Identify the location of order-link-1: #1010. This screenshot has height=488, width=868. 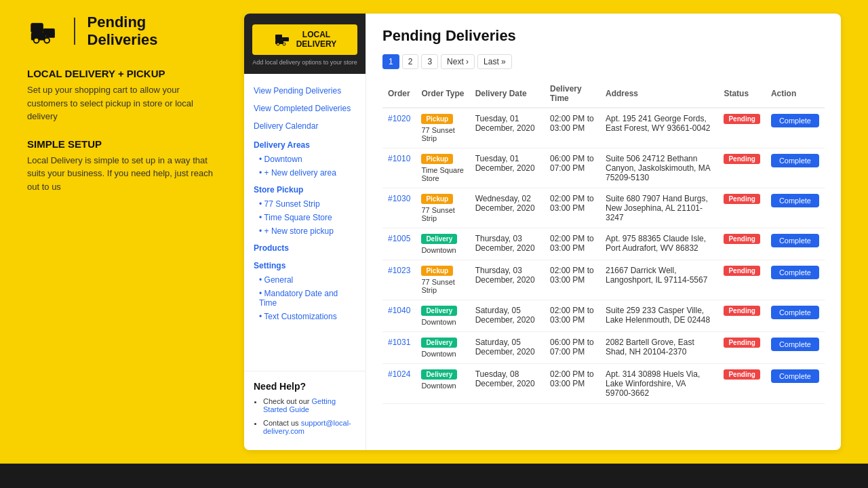
(399, 159).